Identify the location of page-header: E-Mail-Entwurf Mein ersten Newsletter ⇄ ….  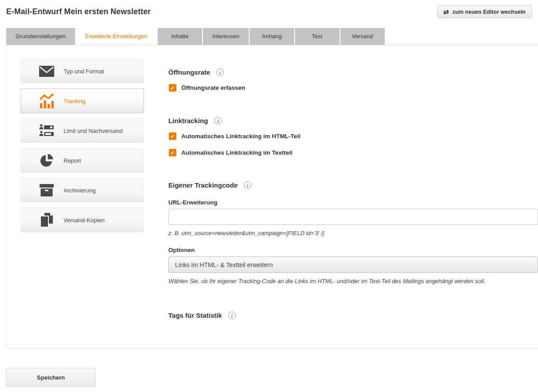
(269, 14).